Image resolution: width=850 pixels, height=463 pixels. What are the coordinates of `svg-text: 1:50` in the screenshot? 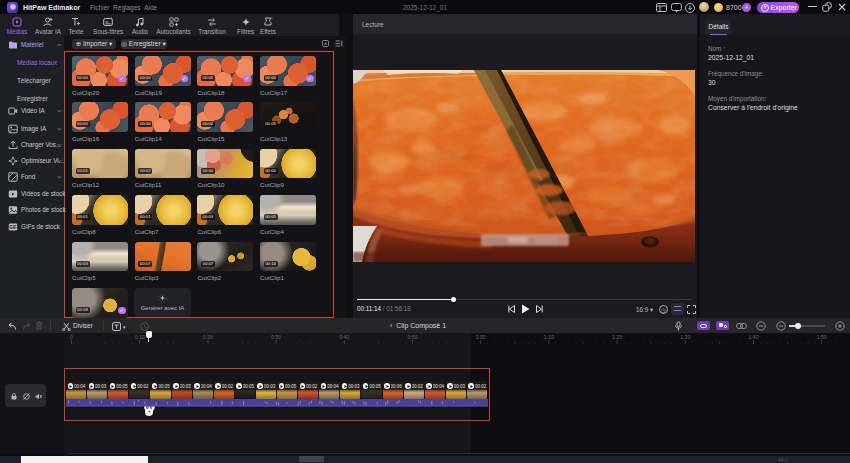 It's located at (822, 337).